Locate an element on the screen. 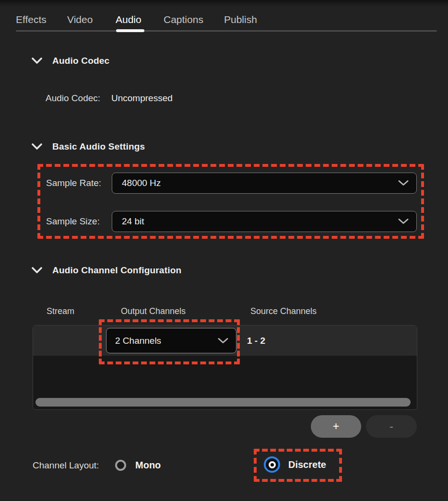 Image resolution: width=448 pixels, height=501 pixels. section-header-channel-config: Audio Channel Configuration is located at coordinates (106, 270).